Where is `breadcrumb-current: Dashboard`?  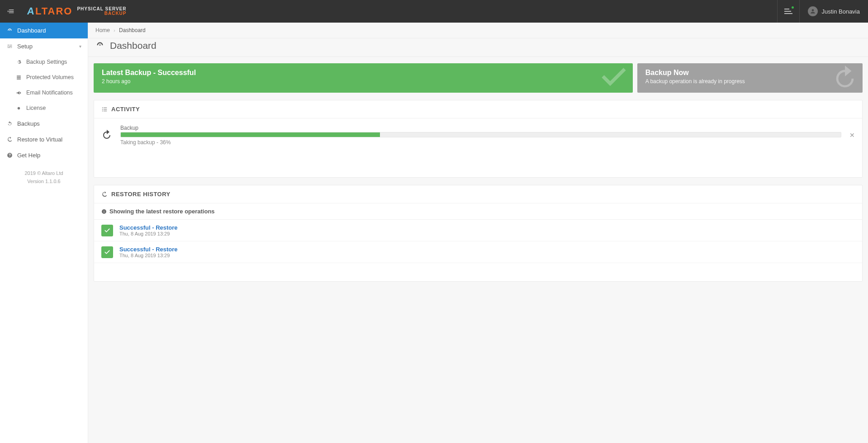
breadcrumb-current: Dashboard is located at coordinates (132, 30).